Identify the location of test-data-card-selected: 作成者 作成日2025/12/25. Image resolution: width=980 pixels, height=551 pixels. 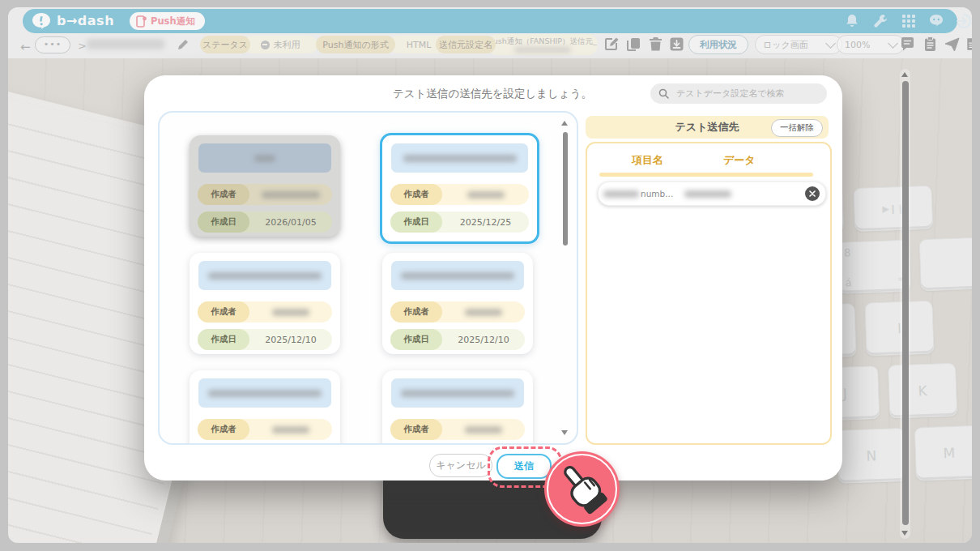
(460, 188).